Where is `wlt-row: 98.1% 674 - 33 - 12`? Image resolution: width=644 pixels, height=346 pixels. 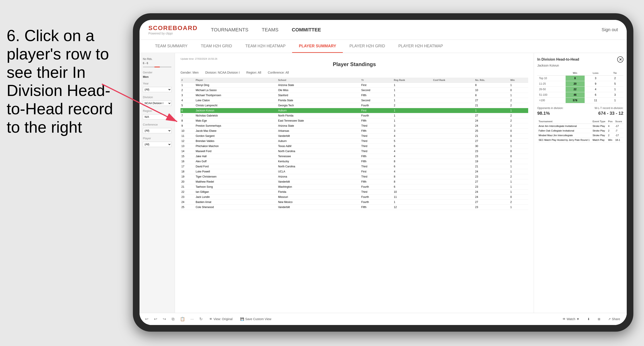
wlt-row: 98.1% 674 - 33 - 12 is located at coordinates (580, 113).